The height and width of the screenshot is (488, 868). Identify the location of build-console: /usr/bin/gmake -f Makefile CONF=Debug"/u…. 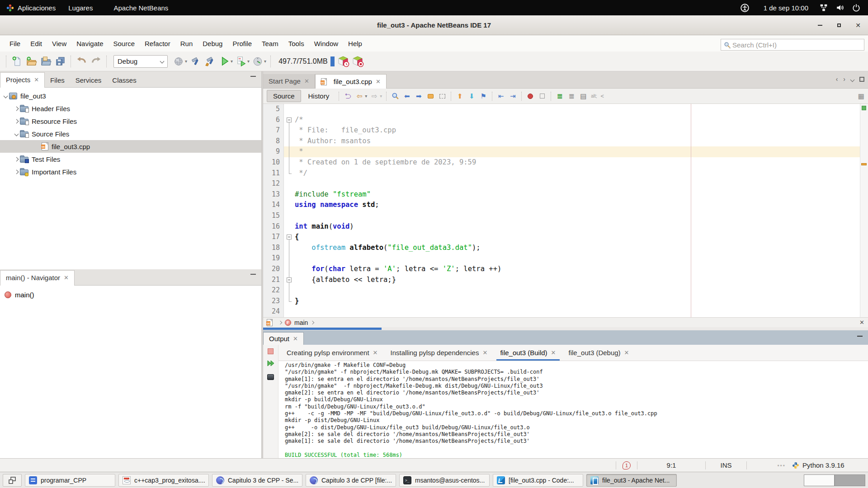
(573, 409).